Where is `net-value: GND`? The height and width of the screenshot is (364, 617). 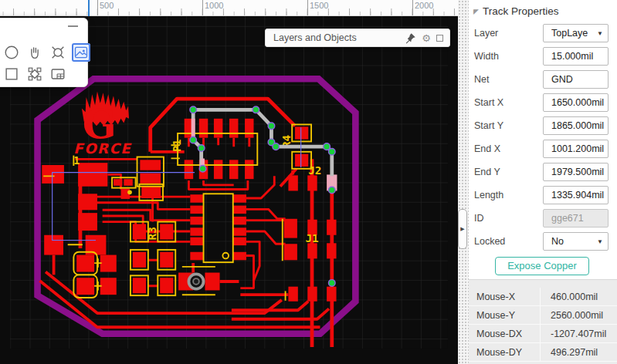 net-value: GND is located at coordinates (562, 79).